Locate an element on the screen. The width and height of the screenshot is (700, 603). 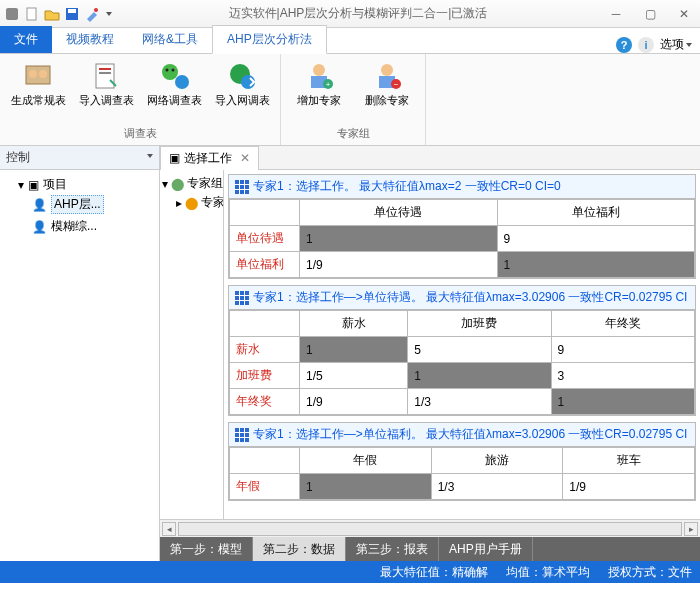
save-icon is located at coordinates (72, 14).